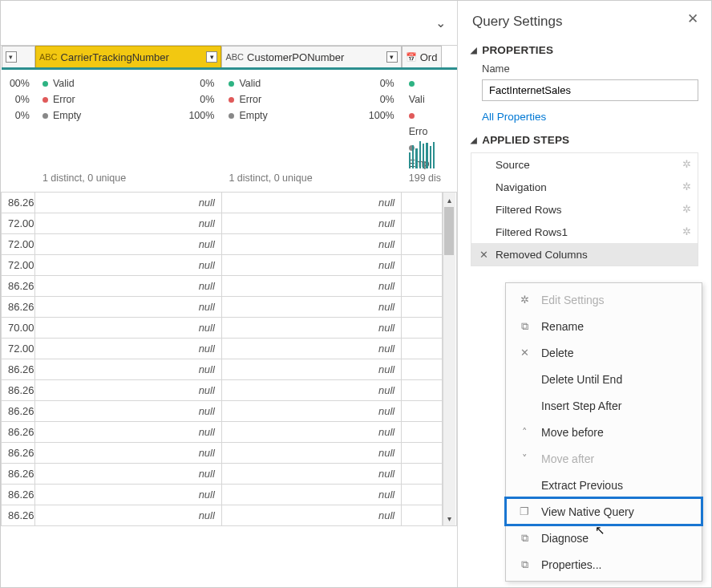 The image size is (712, 588). What do you see at coordinates (449, 231) in the screenshot?
I see `scroll-thumb` at bounding box center [449, 231].